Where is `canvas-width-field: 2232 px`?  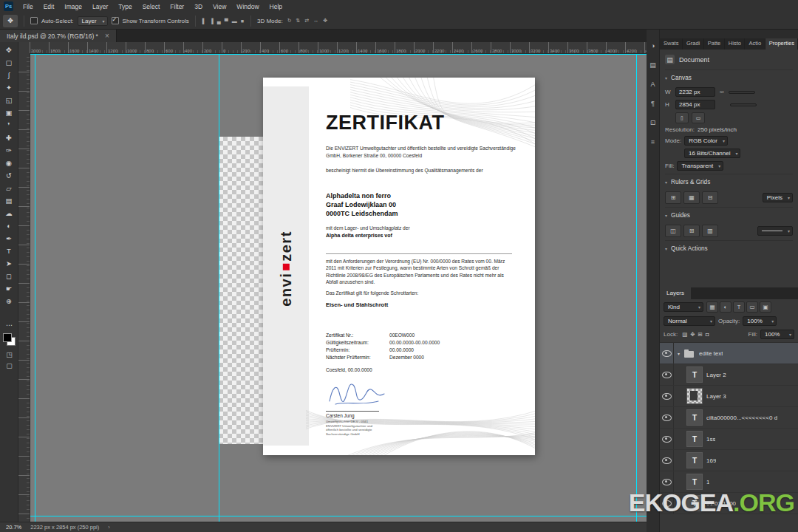 canvas-width-field: 2232 px is located at coordinates (695, 92).